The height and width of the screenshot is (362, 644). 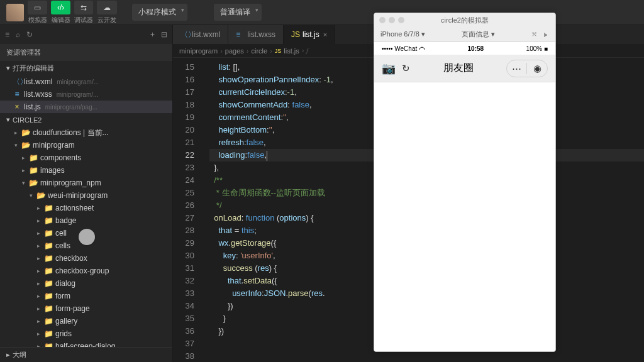 What do you see at coordinates (392, 20) in the screenshot?
I see `min-dot` at bounding box center [392, 20].